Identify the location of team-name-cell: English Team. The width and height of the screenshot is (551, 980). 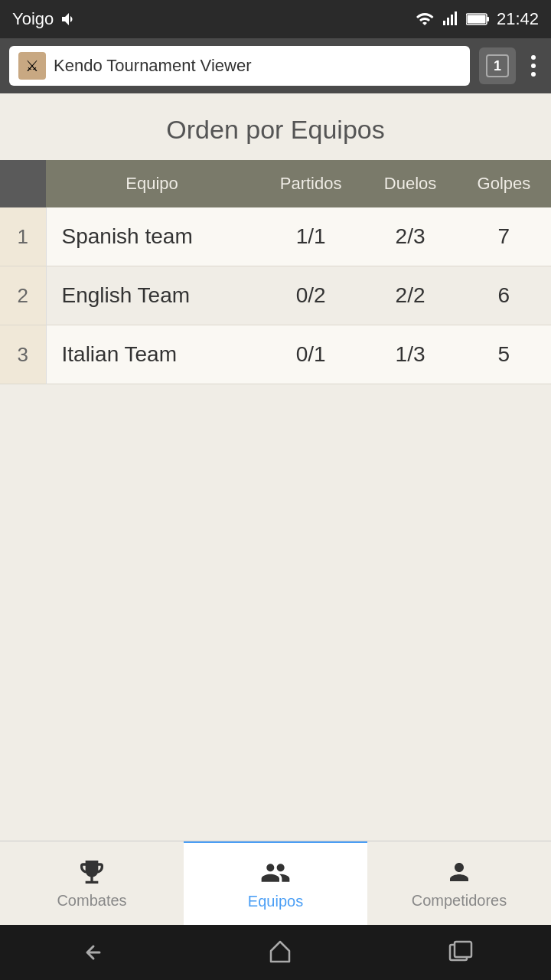
(152, 296).